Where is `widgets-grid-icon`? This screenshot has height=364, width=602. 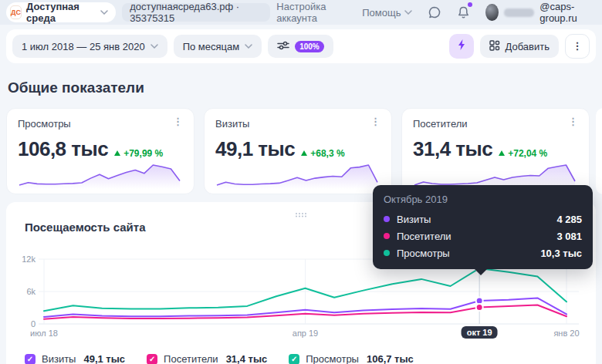 widgets-grid-icon is located at coordinates (495, 46).